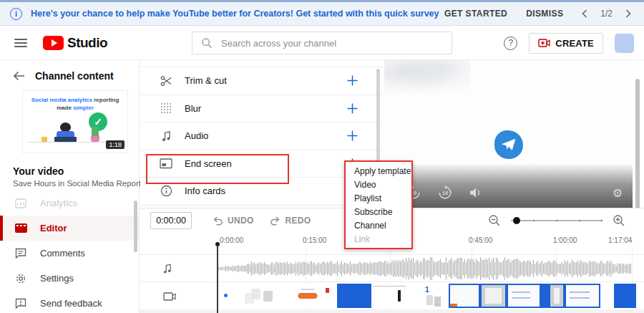 The image size is (644, 313). I want to click on menu-item-subscribe: Subscribe, so click(379, 212).